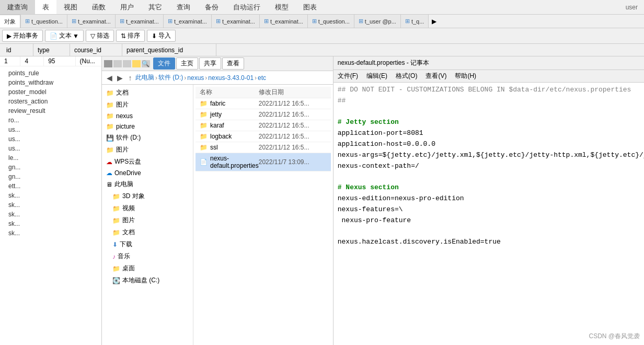 This screenshot has height=345, width=644. I want to click on fe-nav-this-pc: 🖥 此电脑, so click(147, 184).